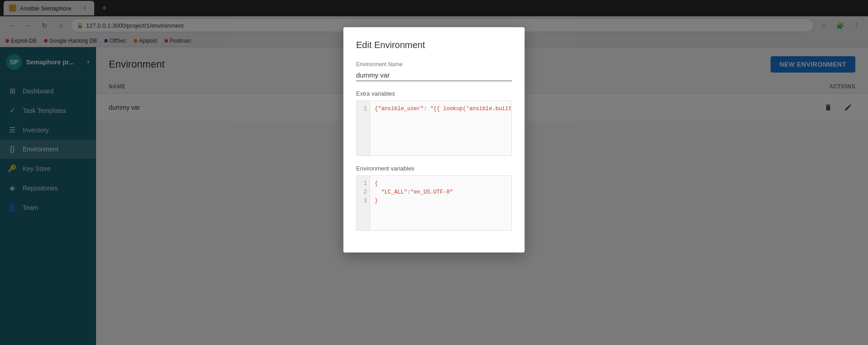 The width and height of the screenshot is (868, 345). Describe the element at coordinates (434, 75) in the screenshot. I see `env-name-input` at that location.